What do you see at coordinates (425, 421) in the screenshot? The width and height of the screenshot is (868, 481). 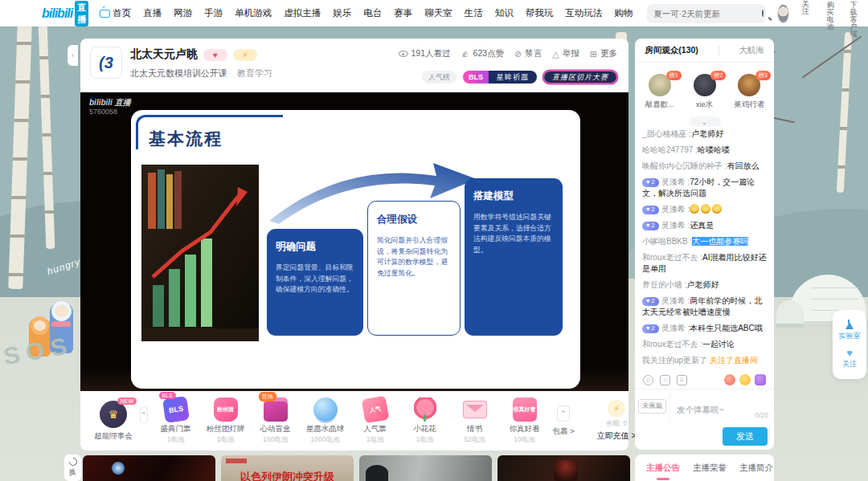 I see `gift-flower: 小花花1电池` at bounding box center [425, 421].